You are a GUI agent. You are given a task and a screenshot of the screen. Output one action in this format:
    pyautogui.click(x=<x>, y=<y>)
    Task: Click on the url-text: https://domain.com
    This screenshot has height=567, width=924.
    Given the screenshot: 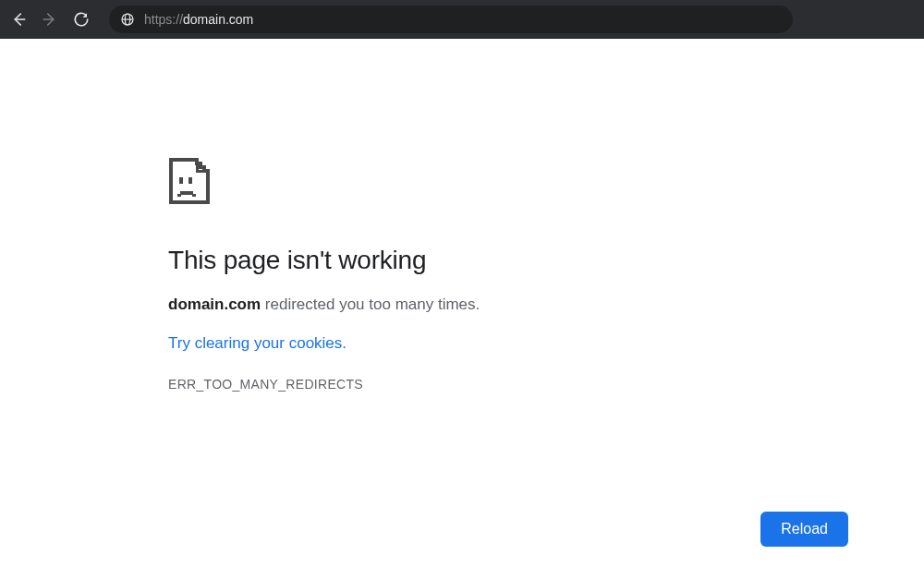 What is the action you would take?
    pyautogui.click(x=199, y=19)
    